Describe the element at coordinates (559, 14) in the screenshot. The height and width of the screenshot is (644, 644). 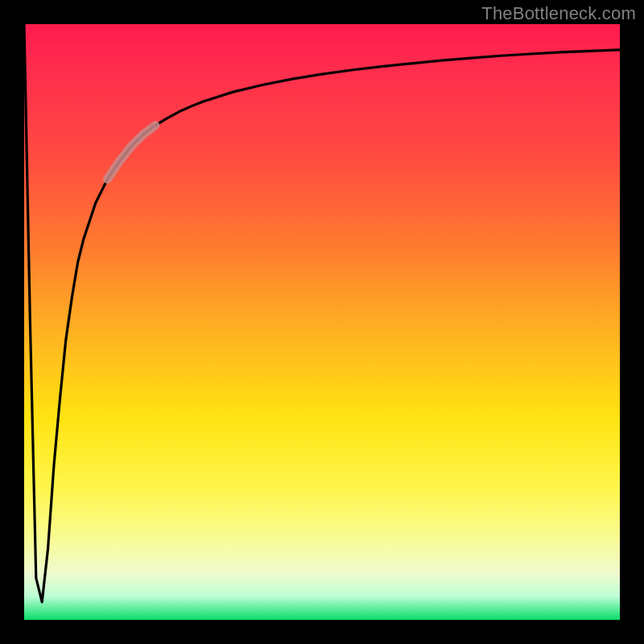
I see `watermark-text: TheBottleneck.com` at that location.